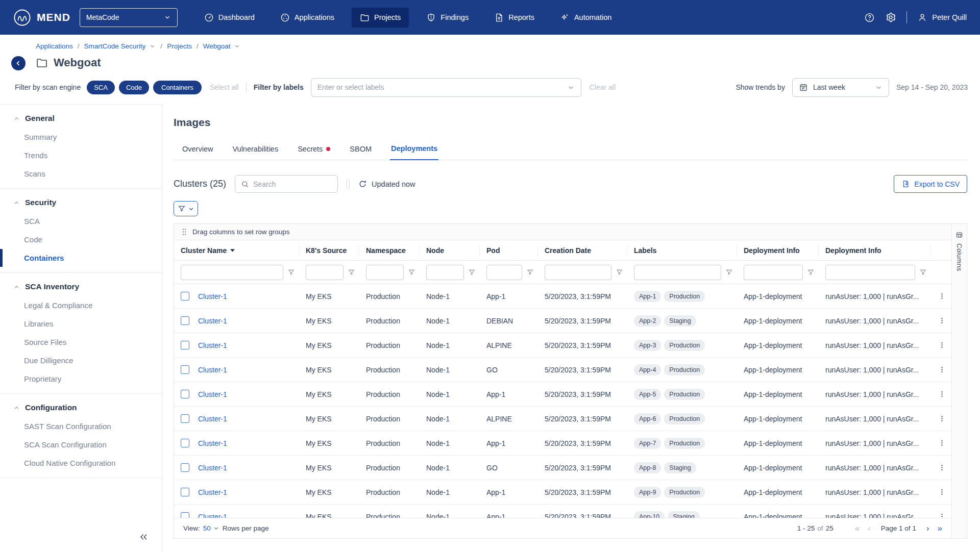 Image resolution: width=980 pixels, height=551 pixels. Describe the element at coordinates (891, 17) in the screenshot. I see `gear-icon` at that location.